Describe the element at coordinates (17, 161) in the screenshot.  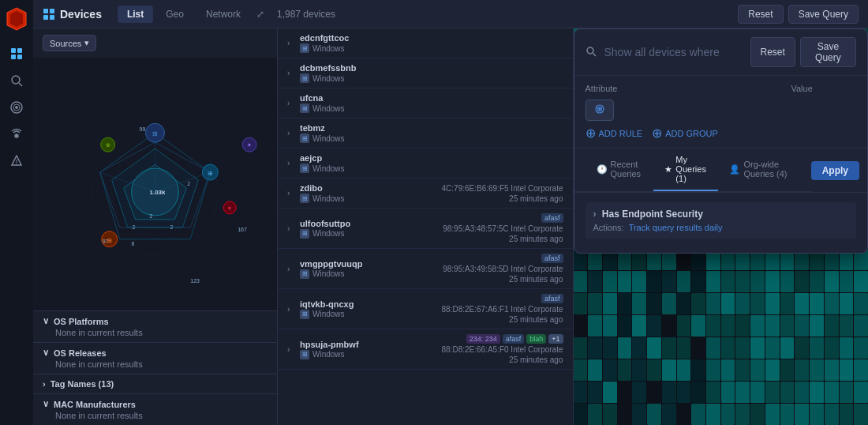
I see `nav-alerts-icon` at that location.